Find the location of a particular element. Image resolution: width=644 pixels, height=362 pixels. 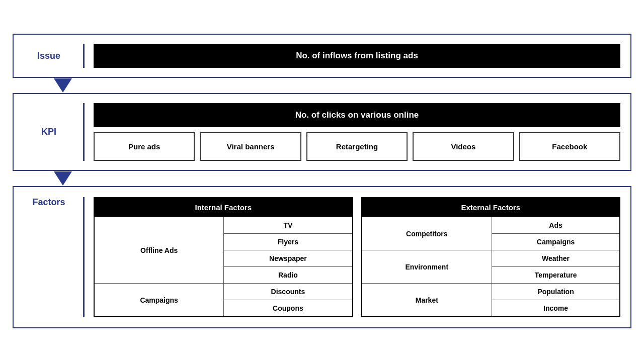

campaigns-cell-internal: Campaigns is located at coordinates (159, 301).